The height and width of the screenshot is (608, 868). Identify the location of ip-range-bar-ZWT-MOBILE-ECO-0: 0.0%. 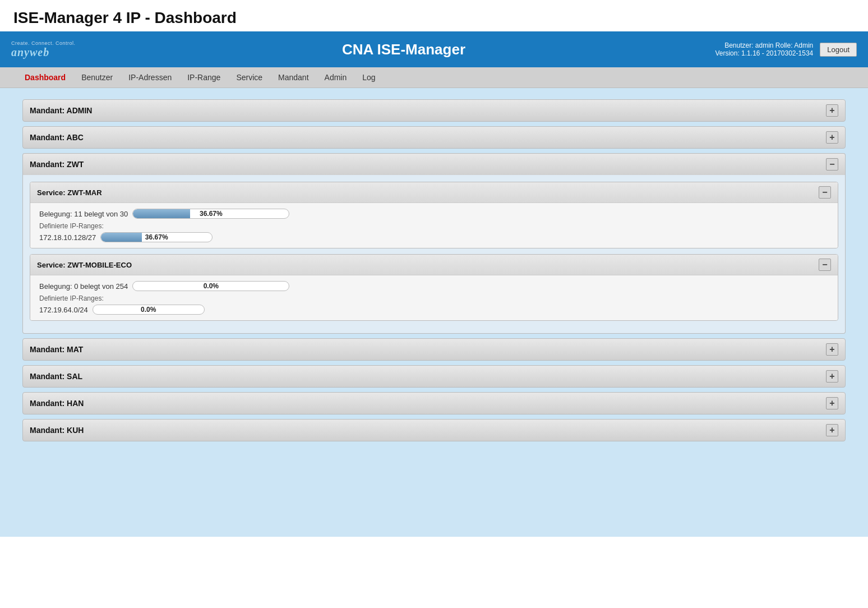
(149, 310).